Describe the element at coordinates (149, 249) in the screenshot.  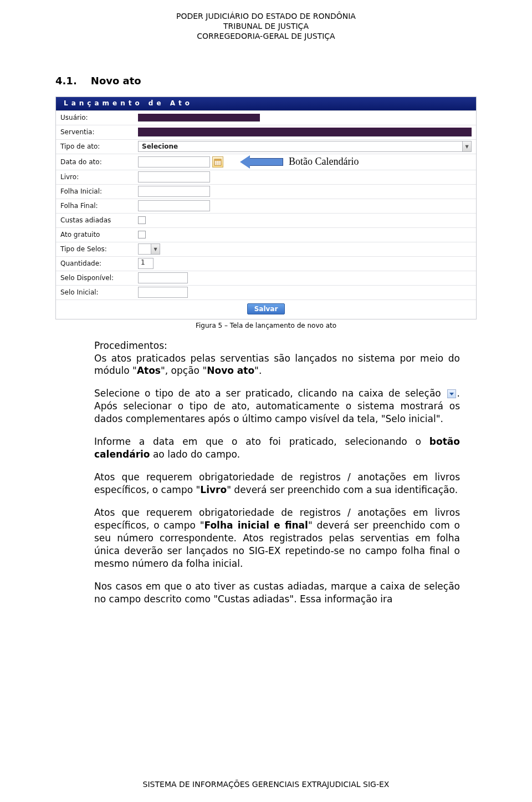
I see `tipo-selos-select: ▼` at that location.